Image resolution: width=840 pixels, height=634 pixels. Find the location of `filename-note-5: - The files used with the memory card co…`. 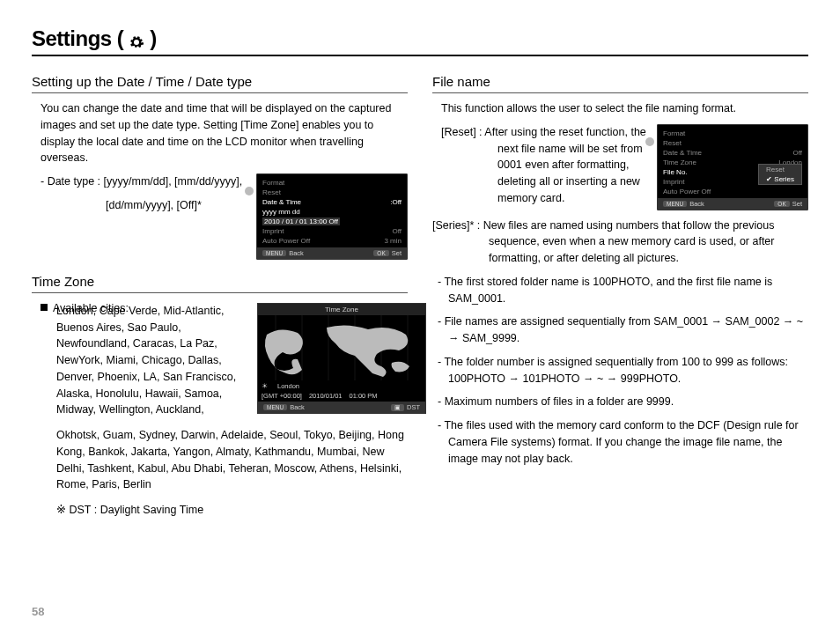

filename-note-5: - The files used with the memory card co… is located at coordinates (620, 442).